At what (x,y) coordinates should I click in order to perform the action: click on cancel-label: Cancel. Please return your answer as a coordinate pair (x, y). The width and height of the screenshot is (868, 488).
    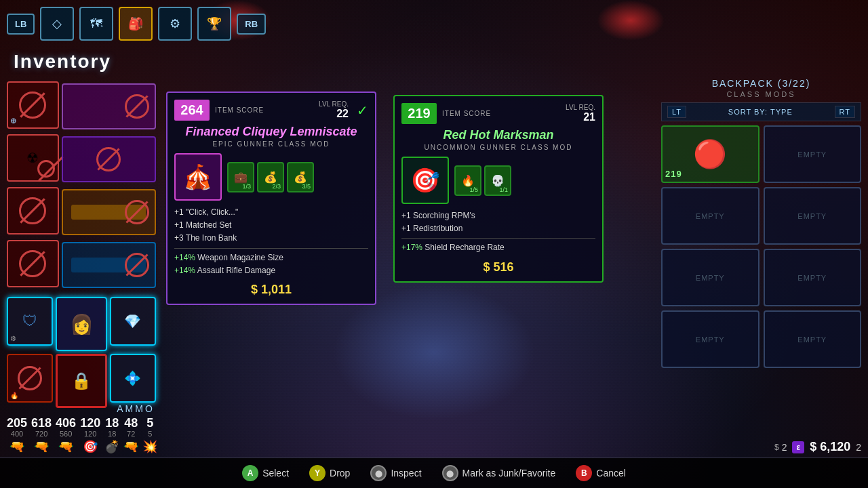
    Looking at the image, I should click on (611, 473).